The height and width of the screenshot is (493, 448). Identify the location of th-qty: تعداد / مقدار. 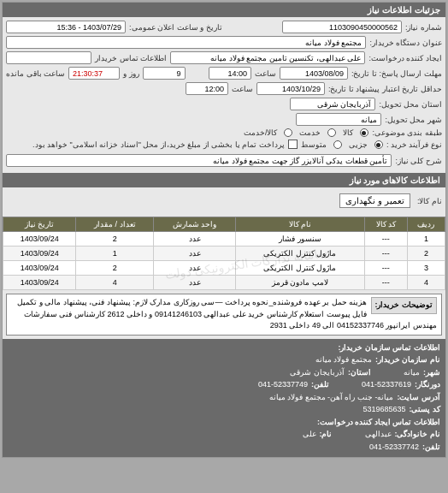
(115, 224).